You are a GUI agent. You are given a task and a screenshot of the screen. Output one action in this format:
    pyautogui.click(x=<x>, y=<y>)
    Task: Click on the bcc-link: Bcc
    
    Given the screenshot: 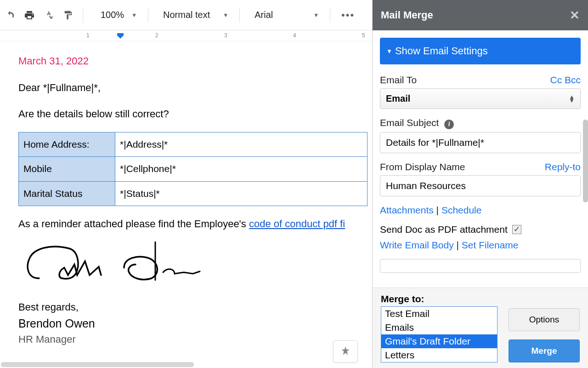 What is the action you would take?
    pyautogui.click(x=572, y=80)
    